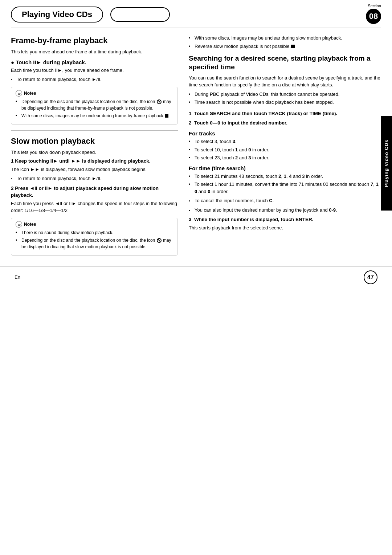 The image size is (392, 555). I want to click on list-item: Time search is not possible when disc pl…, so click(285, 102).